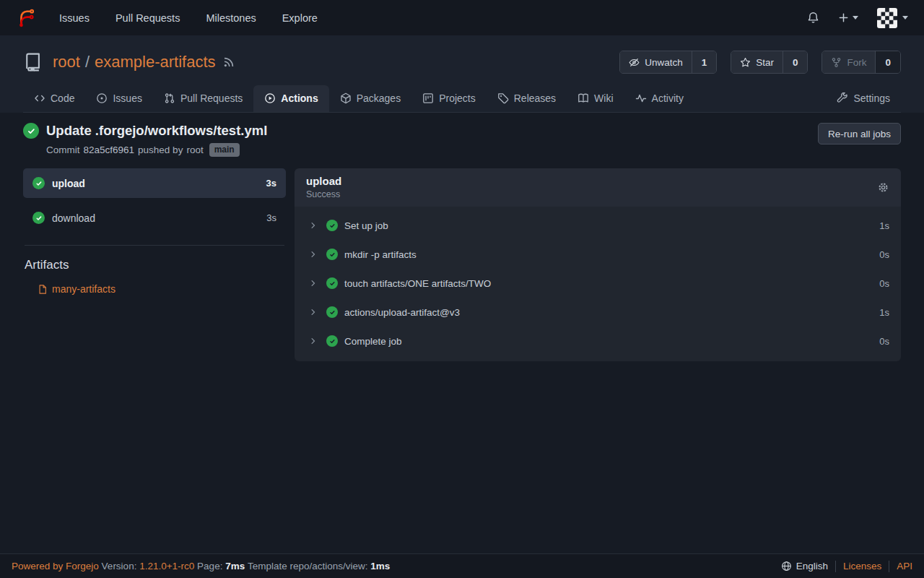 Image resolution: width=924 pixels, height=578 pixels. I want to click on notifications-bell-icon, so click(813, 17).